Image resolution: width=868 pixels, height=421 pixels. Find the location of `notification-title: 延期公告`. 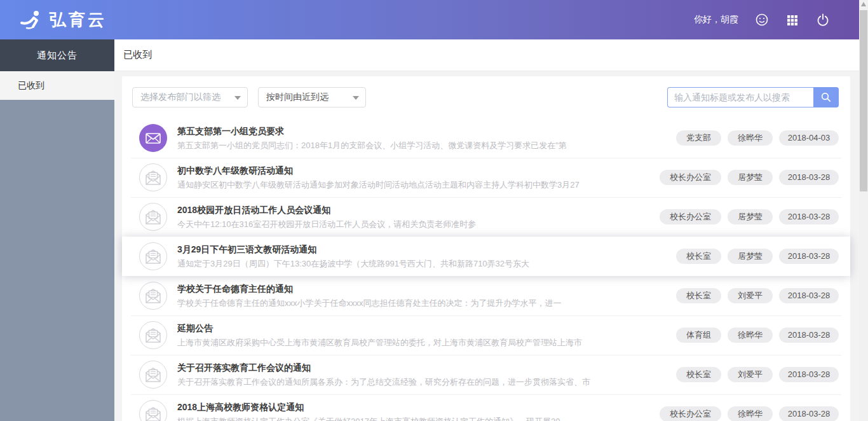

notification-title: 延期公告 is located at coordinates (421, 328).